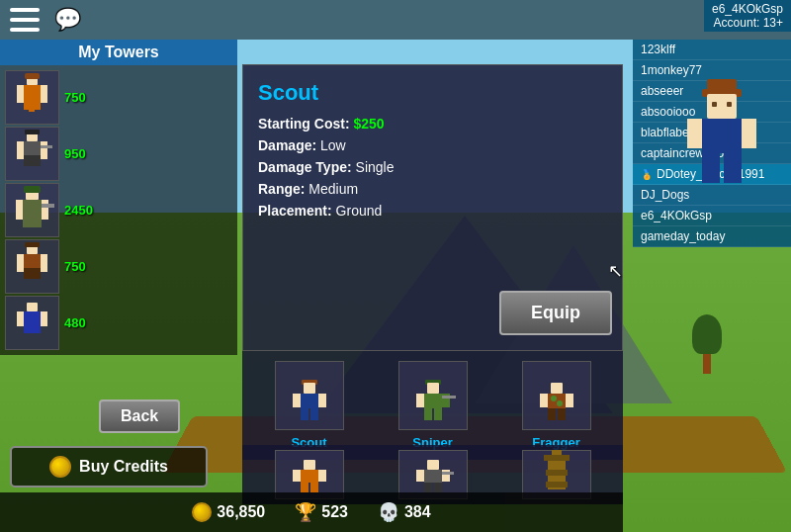  Describe the element at coordinates (139, 416) in the screenshot. I see `back-button: Back` at that location.